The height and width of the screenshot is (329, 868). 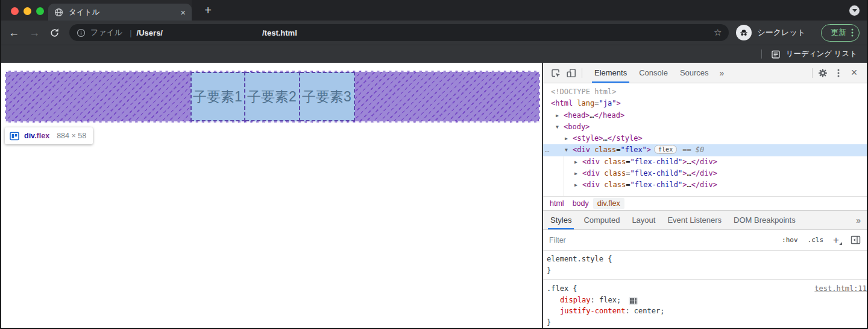 I want to click on devtools-toolbar: ElementsConsoleSources », so click(x=705, y=73).